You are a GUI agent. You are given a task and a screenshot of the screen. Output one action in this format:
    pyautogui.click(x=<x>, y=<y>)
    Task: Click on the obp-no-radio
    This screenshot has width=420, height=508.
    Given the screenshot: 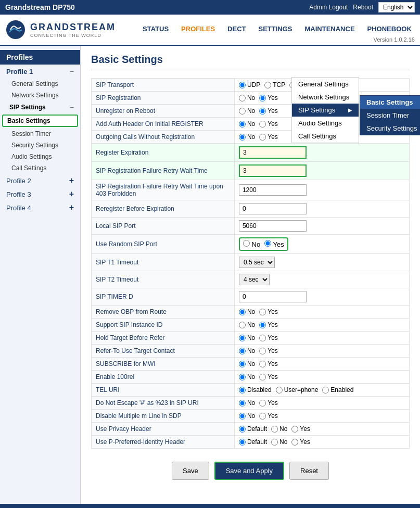 What is the action you would take?
    pyautogui.click(x=243, y=312)
    